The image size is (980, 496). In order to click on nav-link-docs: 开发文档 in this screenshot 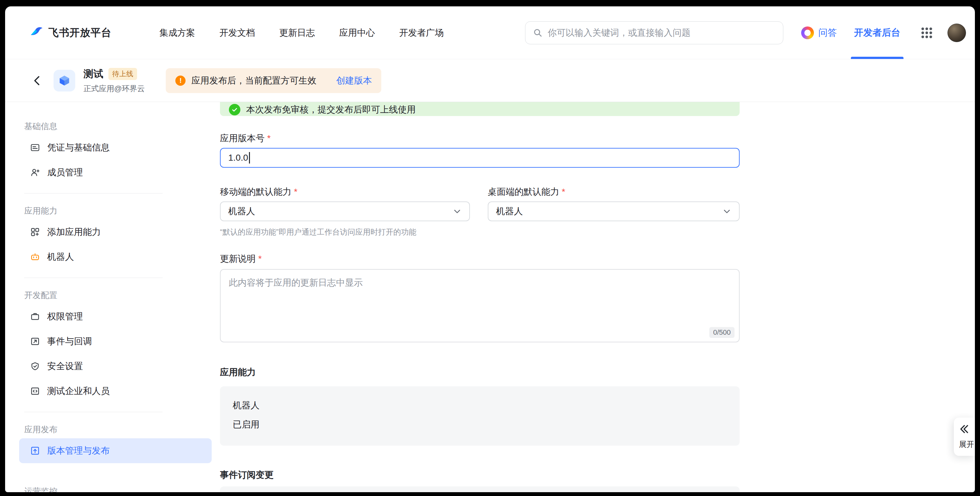, I will do `click(237, 33)`.